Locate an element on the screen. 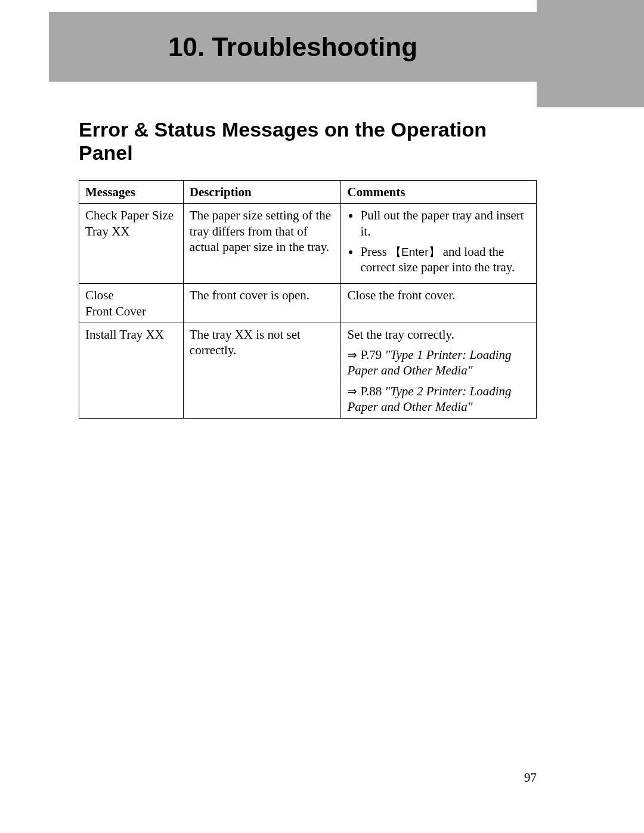 Image resolution: width=644 pixels, height=833 pixels. header-comments: Comments is located at coordinates (439, 192).